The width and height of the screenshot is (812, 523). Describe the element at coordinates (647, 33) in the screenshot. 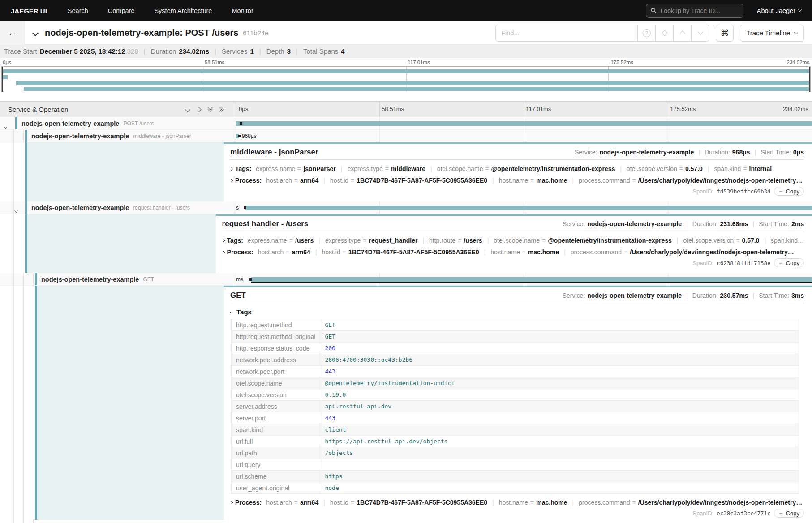

I see `question-circle-icon: ?` at that location.